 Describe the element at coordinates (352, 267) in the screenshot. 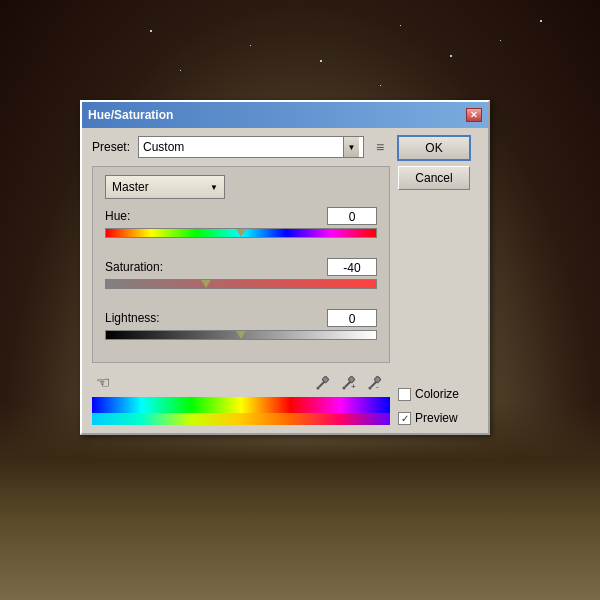

I see `saturation-value: -40` at that location.